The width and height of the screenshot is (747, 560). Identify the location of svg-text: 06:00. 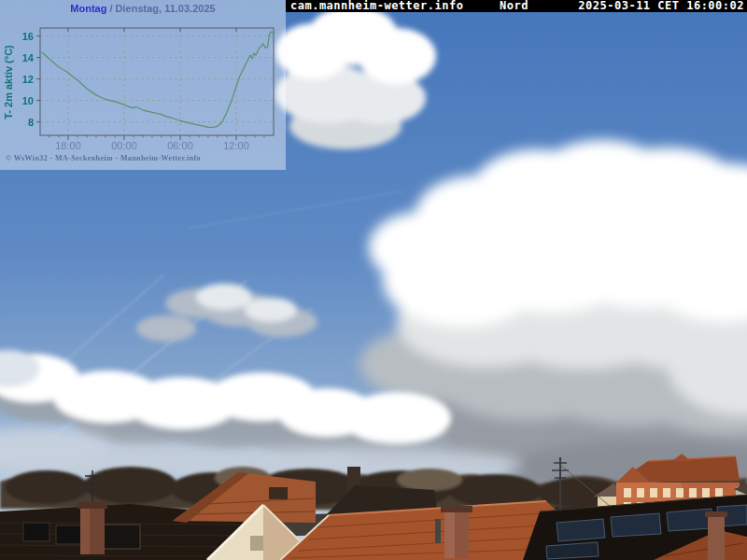
(180, 146).